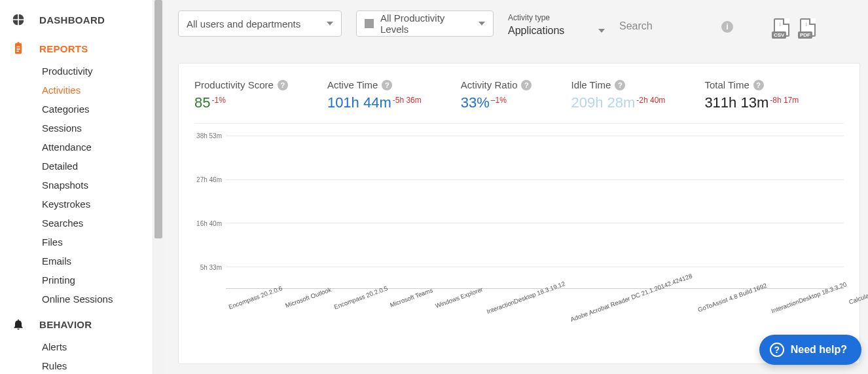 The image size is (868, 374). I want to click on sidebar-item-searches: Searches, so click(97, 223).